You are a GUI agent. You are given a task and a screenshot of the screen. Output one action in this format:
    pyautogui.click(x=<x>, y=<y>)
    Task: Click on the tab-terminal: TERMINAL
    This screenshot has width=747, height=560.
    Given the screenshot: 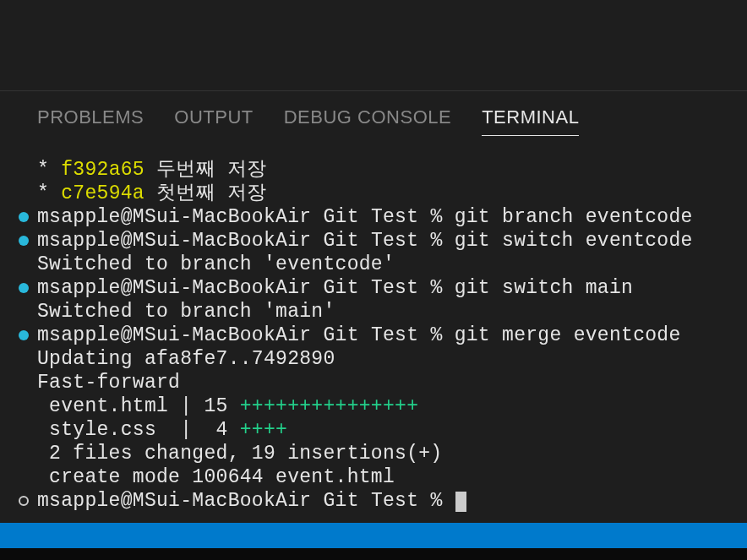 What is the action you would take?
    pyautogui.click(x=531, y=122)
    